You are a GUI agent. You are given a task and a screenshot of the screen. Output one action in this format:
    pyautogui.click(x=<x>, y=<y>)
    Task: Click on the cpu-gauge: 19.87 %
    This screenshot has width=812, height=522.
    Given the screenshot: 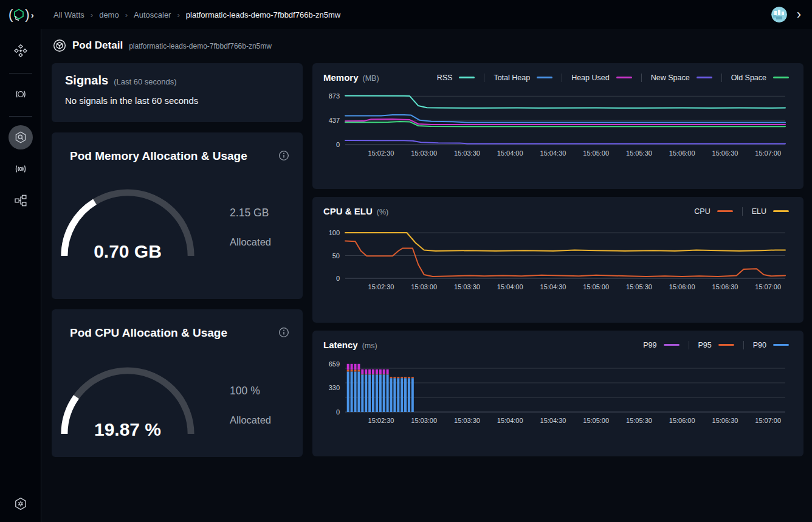 What is the action you would take?
    pyautogui.click(x=128, y=401)
    